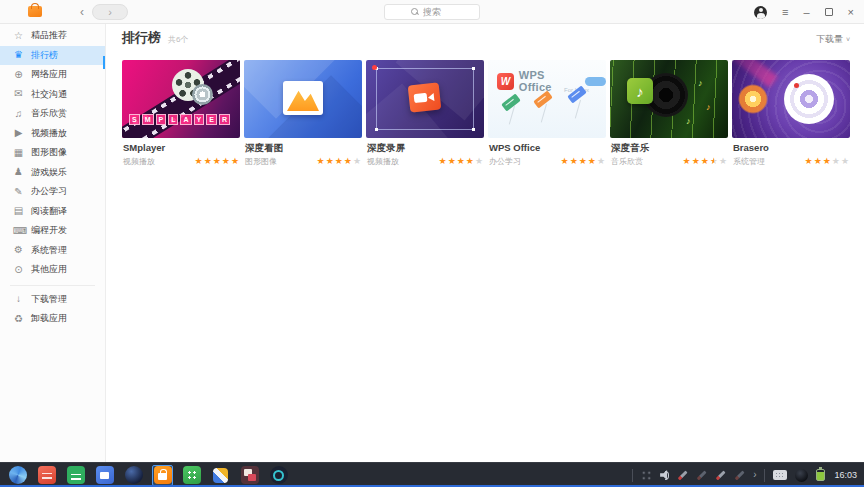  Describe the element at coordinates (851, 12) in the screenshot. I see `close-button: ×` at that location.